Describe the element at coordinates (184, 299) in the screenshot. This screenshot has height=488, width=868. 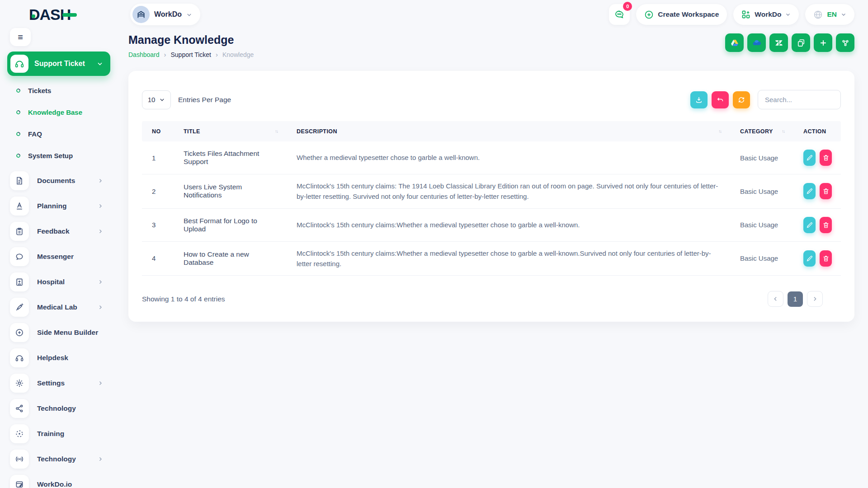
I see `entries-summary: Showing 1 to 4 of 4 entries` at that location.